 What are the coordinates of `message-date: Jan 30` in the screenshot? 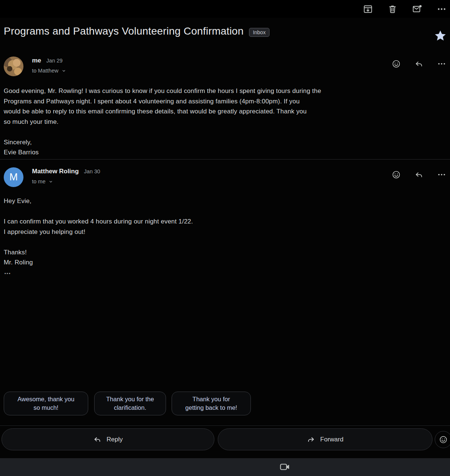 It's located at (92, 171).